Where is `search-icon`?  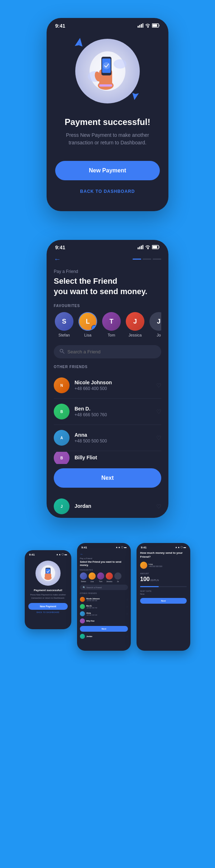
search-icon is located at coordinates (62, 352).